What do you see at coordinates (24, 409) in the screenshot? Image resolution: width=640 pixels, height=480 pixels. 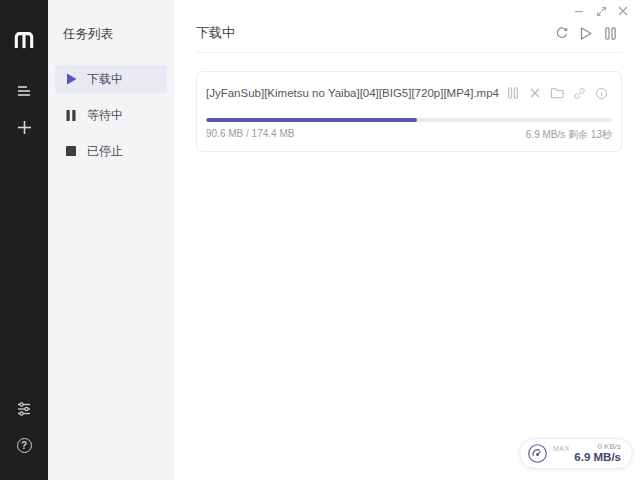 I see `preferences-icon` at bounding box center [24, 409].